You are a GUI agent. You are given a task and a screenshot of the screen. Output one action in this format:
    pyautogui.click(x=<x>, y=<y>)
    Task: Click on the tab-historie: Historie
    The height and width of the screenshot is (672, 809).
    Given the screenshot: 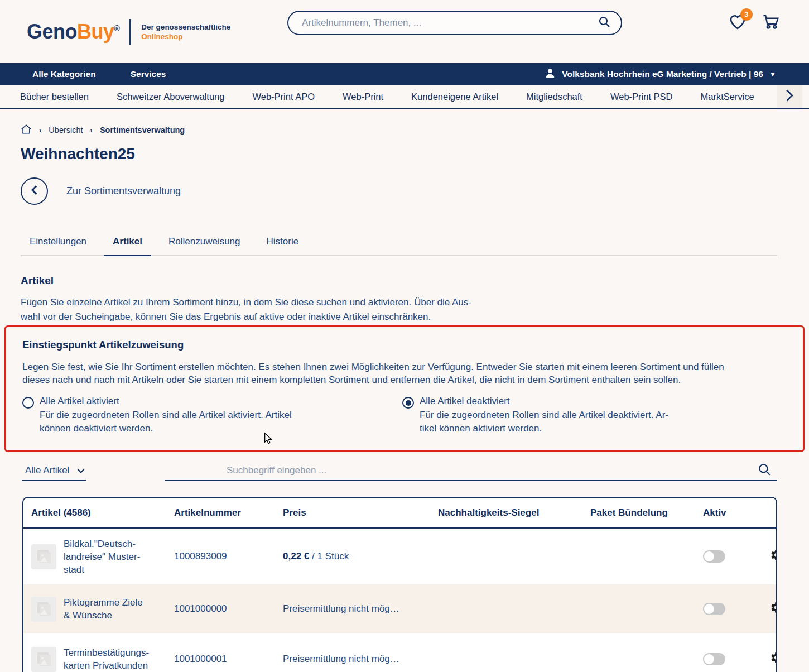 What is the action you would take?
    pyautogui.click(x=283, y=246)
    